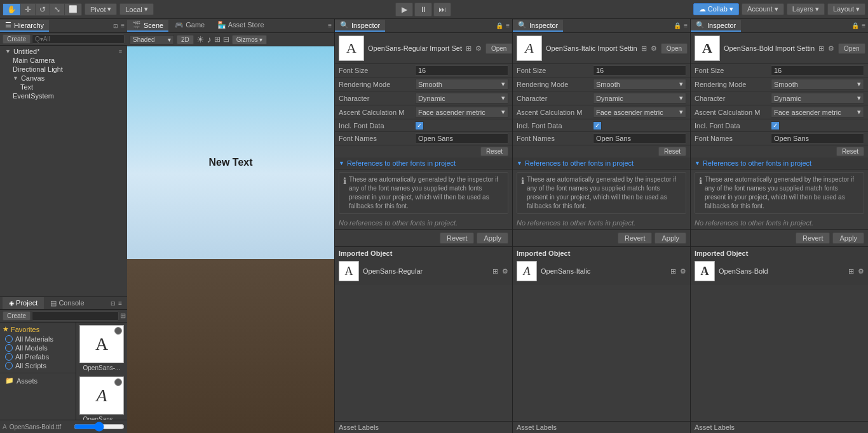 The width and height of the screenshot is (868, 433). What do you see at coordinates (152, 39) in the screenshot?
I see `shading-dropdown: Shaded ▾` at bounding box center [152, 39].